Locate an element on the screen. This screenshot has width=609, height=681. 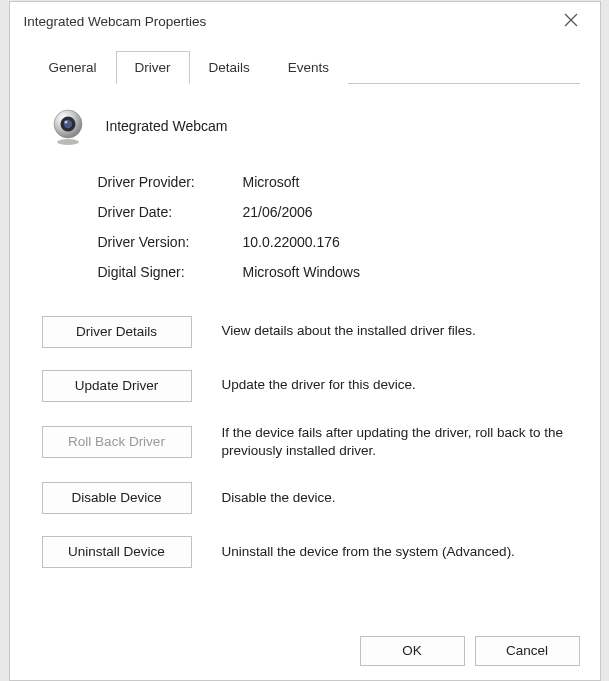
ok-button: OK is located at coordinates (412, 651).